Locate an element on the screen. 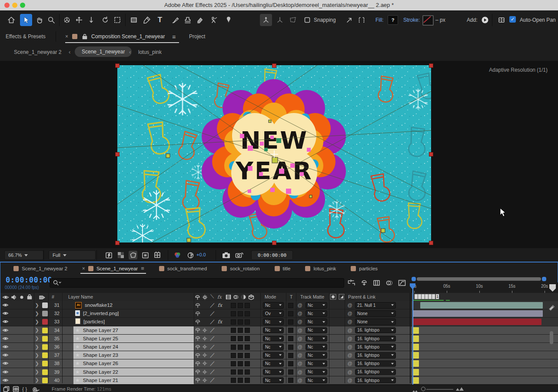 The height and width of the screenshot is (392, 558). axis-mode-view-tool is located at coordinates (293, 20).